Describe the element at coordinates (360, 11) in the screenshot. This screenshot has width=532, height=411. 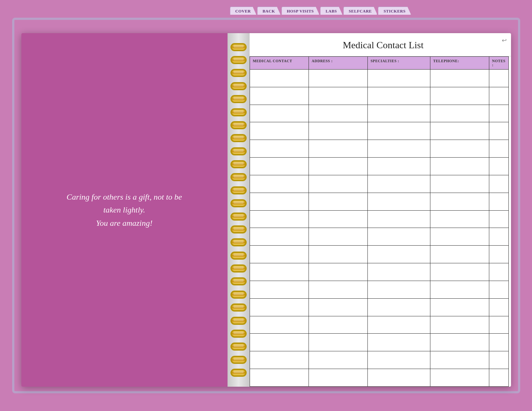
I see `tab-selfcare: SELFCARE` at that location.